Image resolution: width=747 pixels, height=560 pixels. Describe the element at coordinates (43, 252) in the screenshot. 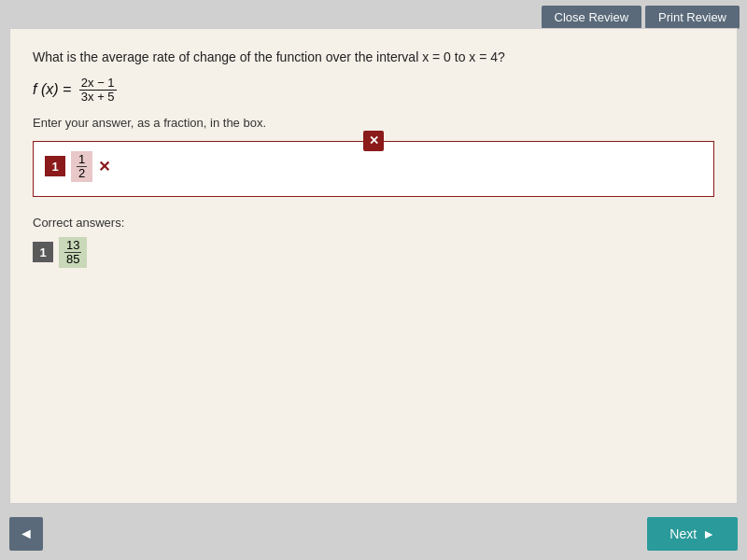

I see `correct-number-badge: 1` at that location.